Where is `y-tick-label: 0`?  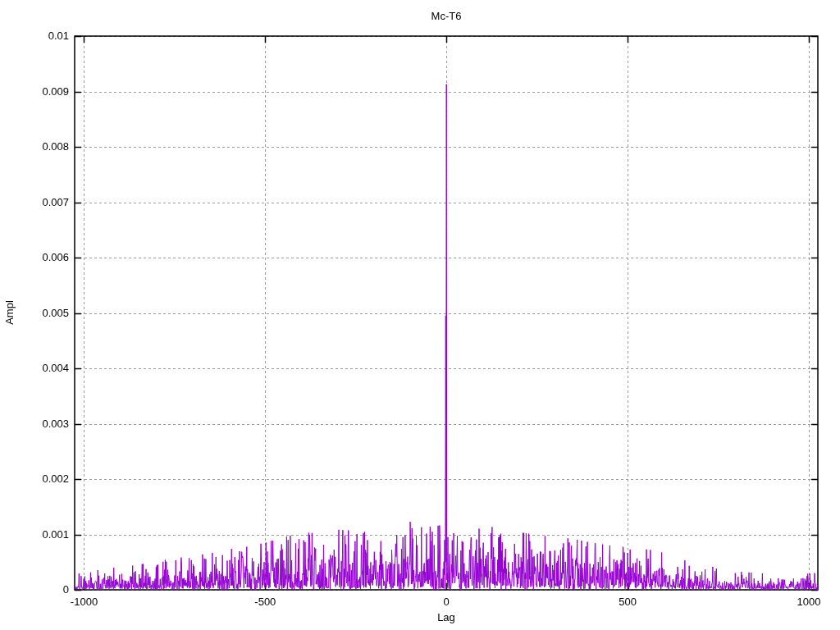
y-tick-label: 0 is located at coordinates (34, 589).